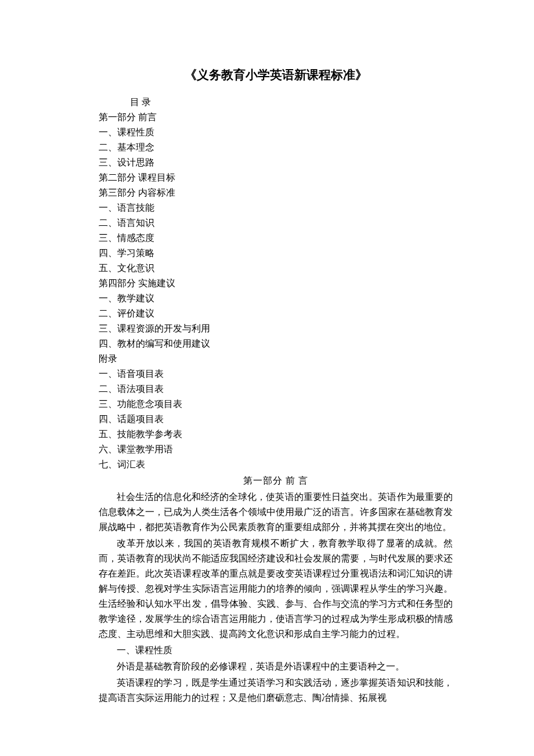 The image size is (534, 756). What do you see at coordinates (276, 404) in the screenshot?
I see `toc-item: 三、功能意念项目表` at bounding box center [276, 404].